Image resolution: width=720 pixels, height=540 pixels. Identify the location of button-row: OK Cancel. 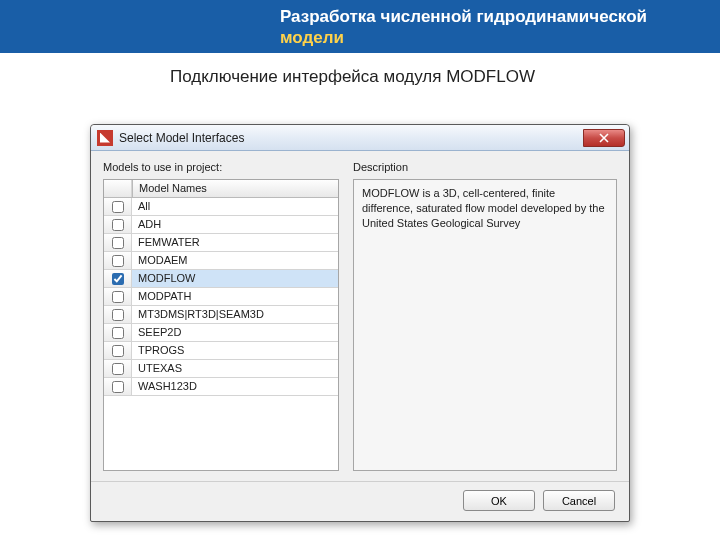
(360, 502).